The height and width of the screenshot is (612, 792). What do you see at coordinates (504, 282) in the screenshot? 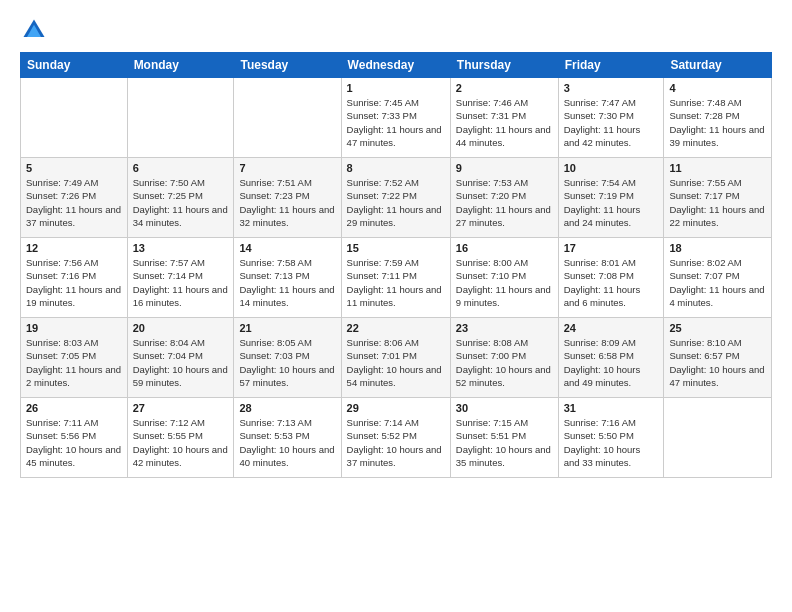
I see `day-info: Sunrise: 8:00 AMSunset: 7:10 PMDaylight:…` at bounding box center [504, 282].